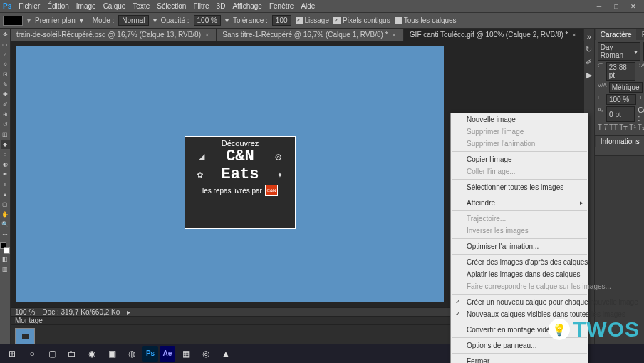 This screenshot has height=363, width=644. Describe the element at coordinates (29, 6) in the screenshot. I see `menu-fichier: Fichier` at that location.